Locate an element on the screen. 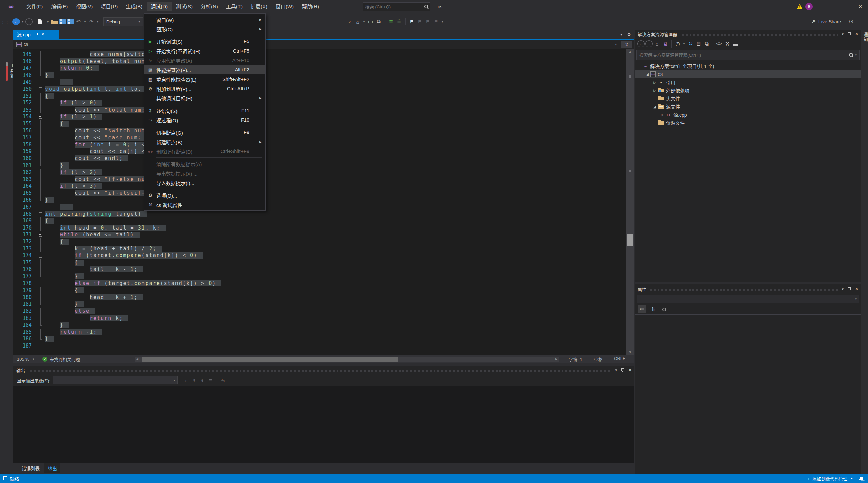 The image size is (868, 483). background-tasks-icon is located at coordinates (5, 478).